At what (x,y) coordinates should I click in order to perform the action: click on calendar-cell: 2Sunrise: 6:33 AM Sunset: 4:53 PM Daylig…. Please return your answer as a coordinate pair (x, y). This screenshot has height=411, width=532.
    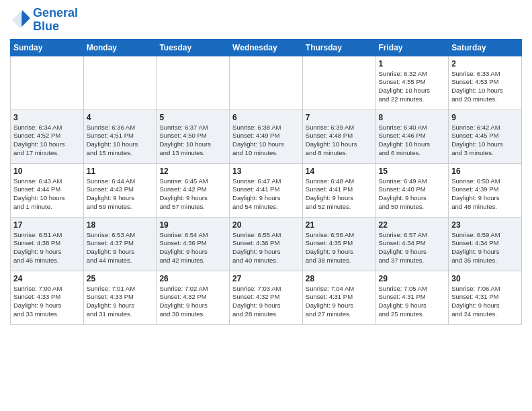
    Looking at the image, I should click on (485, 83).